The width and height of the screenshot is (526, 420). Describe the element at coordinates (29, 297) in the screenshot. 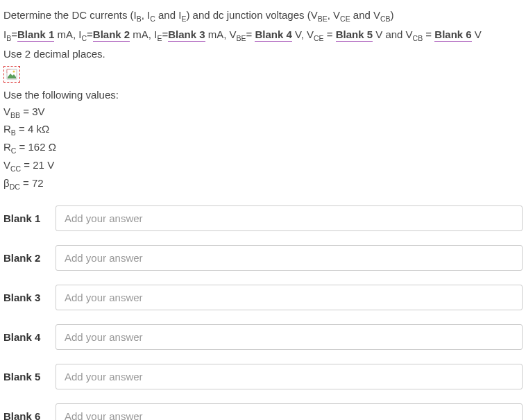

I see `blank-3-label: Blank 3` at that location.